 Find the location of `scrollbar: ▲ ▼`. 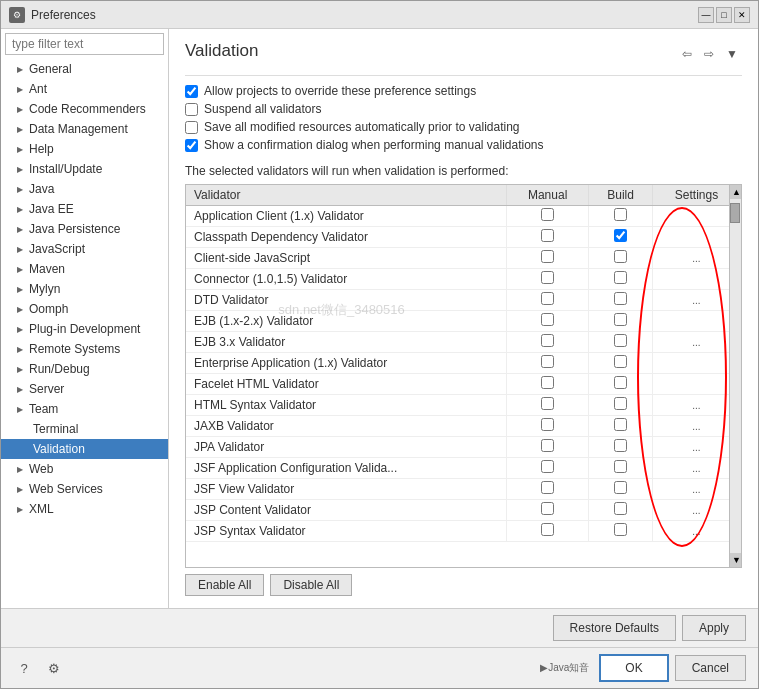

scrollbar: ▲ ▼ is located at coordinates (735, 376).